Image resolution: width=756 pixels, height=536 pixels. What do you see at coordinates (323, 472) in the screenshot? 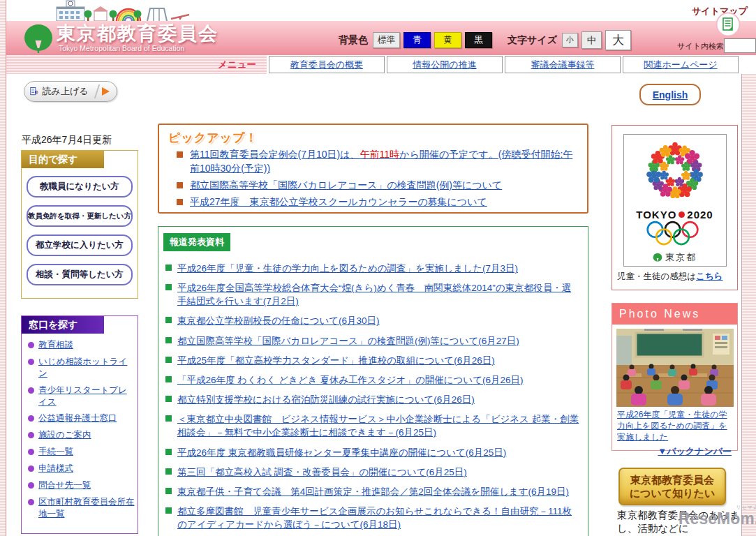
I see `news-link: 第三回「都立高校入試 調査・改善委員会」の開催について(6月25日)` at bounding box center [323, 472].